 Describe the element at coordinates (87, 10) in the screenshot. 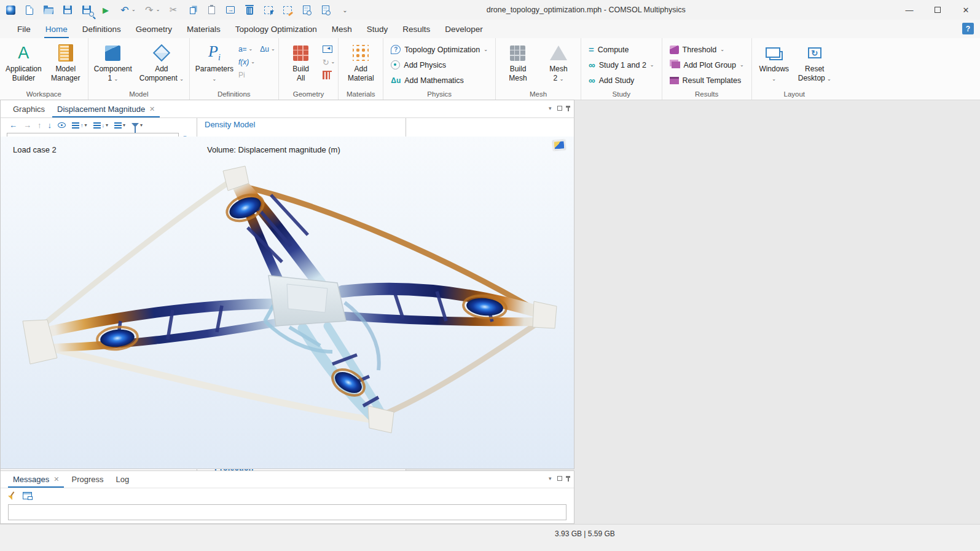

I see `save-search-icon` at that location.